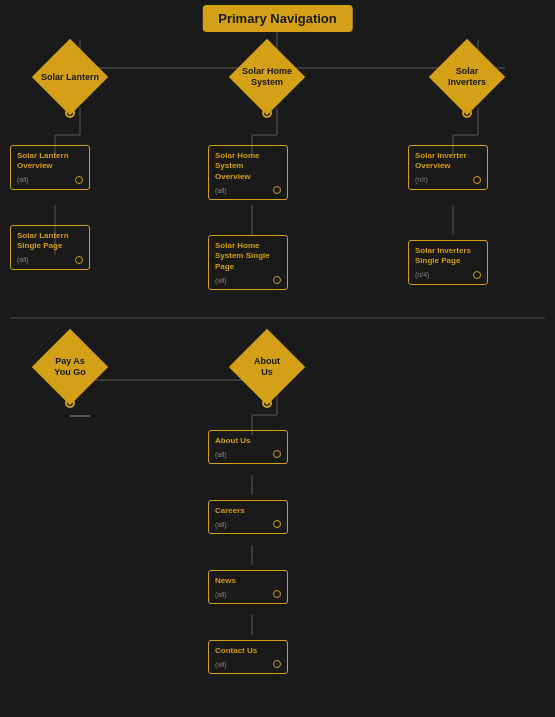  Describe the element at coordinates (253, 657) in the screenshot. I see `about-us-card-4: Contact Us (all)` at that location.